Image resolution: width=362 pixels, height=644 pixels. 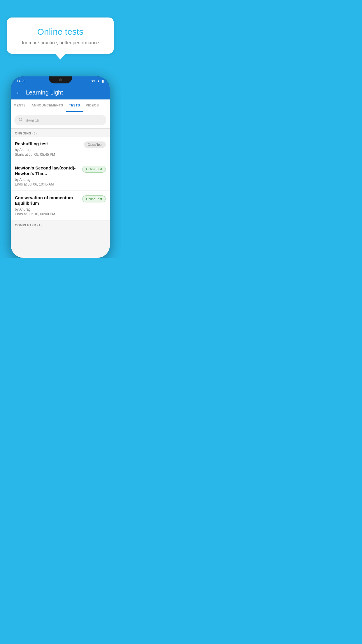 What do you see at coordinates (60, 106) in the screenshot?
I see `tab-bar: MENTS ANNOUNCEMENTS TESTS VIDEOS` at bounding box center [60, 106].